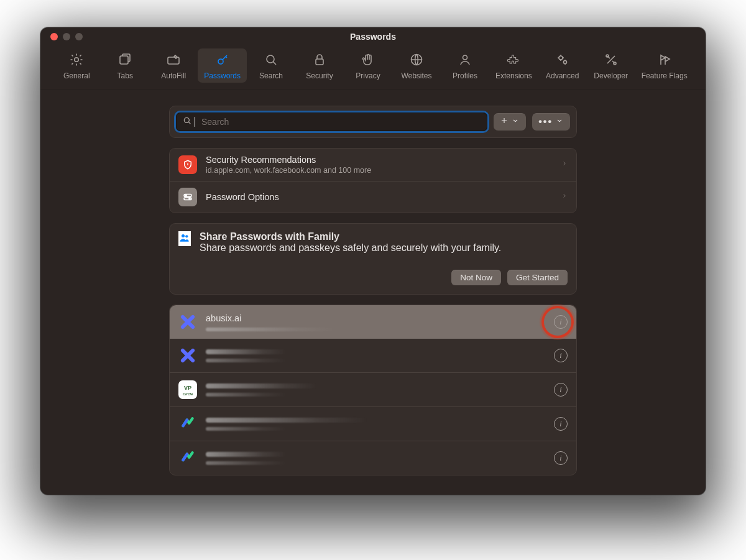 This screenshot has width=746, height=560. What do you see at coordinates (562, 76) in the screenshot?
I see `tab-label: Advanced` at bounding box center [562, 76].